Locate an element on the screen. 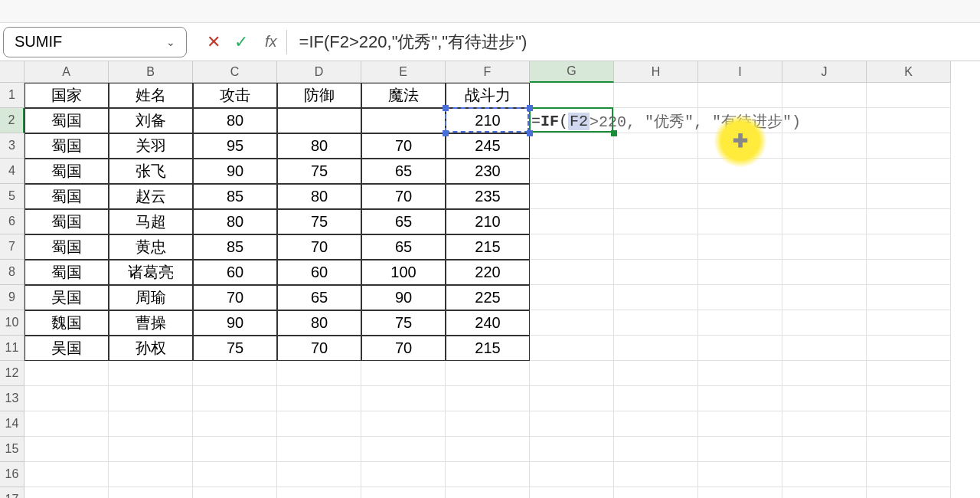 This screenshot has height=498, width=980. row-header-14: 14 is located at coordinates (12, 424).